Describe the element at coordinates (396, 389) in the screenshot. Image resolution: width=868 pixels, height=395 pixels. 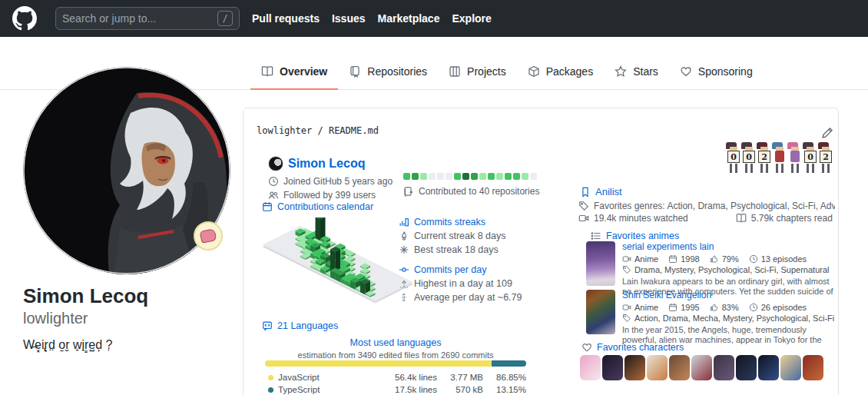
I see `language-row: TypeScript 17.5k lines 570 kB 13.15%` at that location.